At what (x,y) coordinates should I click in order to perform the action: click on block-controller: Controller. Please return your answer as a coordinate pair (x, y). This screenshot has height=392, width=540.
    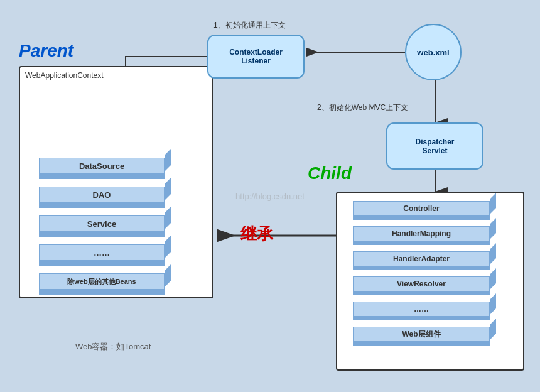
    Looking at the image, I should click on (425, 209).